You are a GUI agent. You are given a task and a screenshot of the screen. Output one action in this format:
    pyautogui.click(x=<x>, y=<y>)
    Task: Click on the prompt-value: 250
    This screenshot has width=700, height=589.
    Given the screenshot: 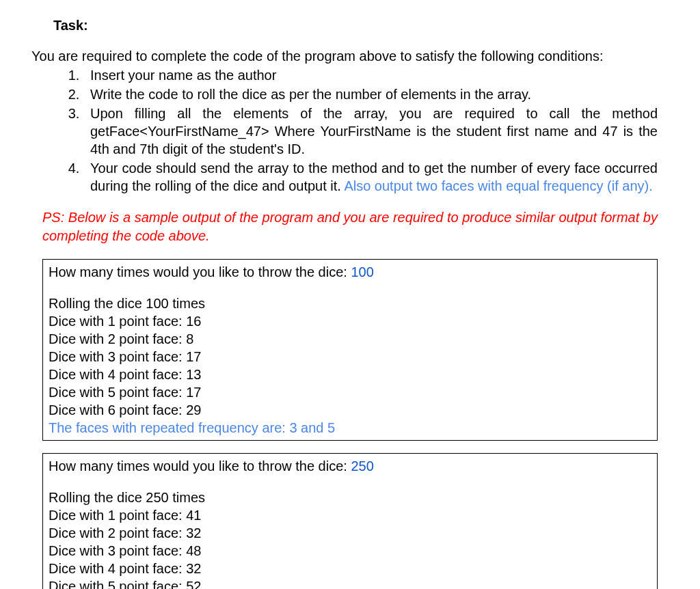 What is the action you would take?
    pyautogui.click(x=362, y=466)
    